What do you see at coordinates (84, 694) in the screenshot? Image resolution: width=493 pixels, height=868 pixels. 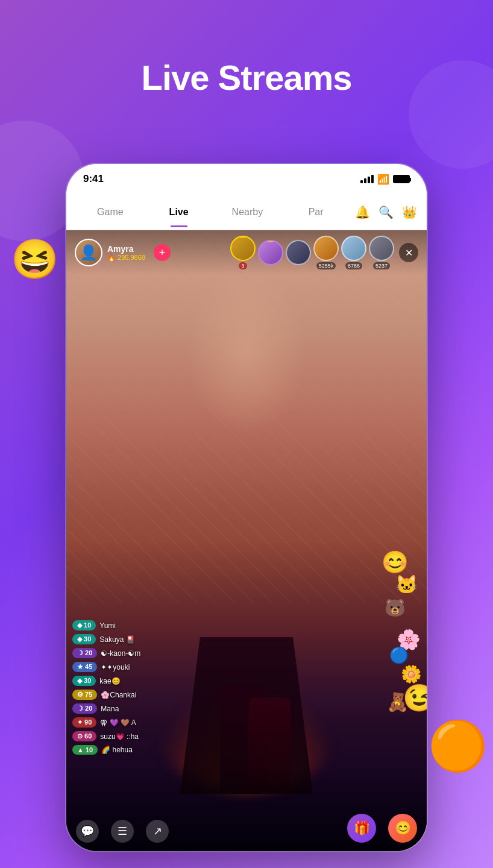 I see `chat-badge-5: ⚙ 75` at bounding box center [84, 694].